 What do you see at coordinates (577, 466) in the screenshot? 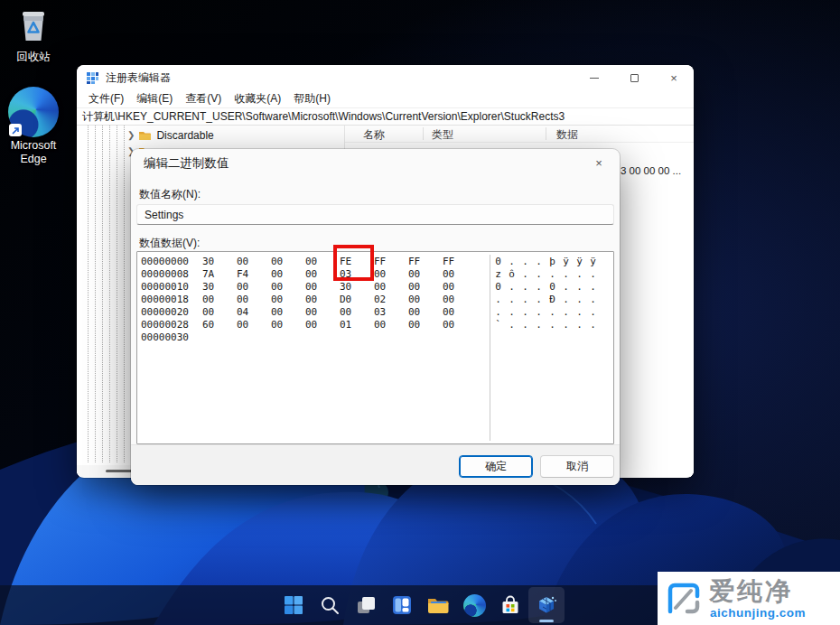
I see `cancel-button: 取消` at bounding box center [577, 466].